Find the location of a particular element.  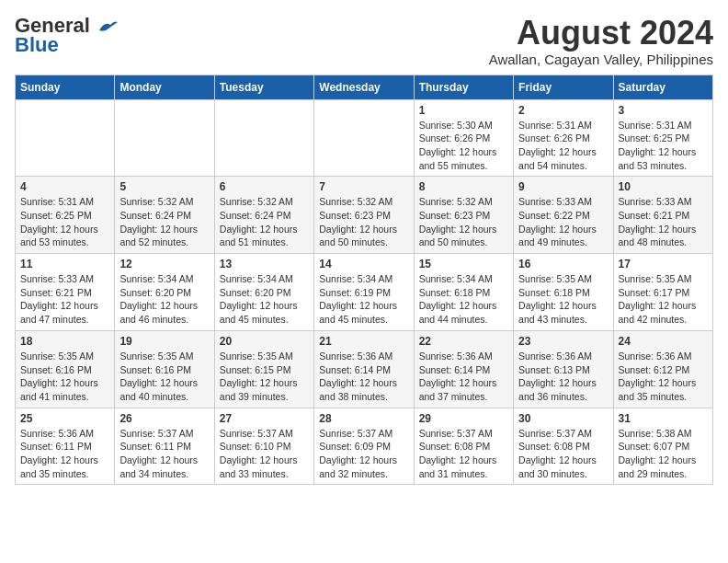

calendar-cell: 29Sunrise: 5:37 AMSunset: 6:08 PMDayligh… is located at coordinates (463, 446).